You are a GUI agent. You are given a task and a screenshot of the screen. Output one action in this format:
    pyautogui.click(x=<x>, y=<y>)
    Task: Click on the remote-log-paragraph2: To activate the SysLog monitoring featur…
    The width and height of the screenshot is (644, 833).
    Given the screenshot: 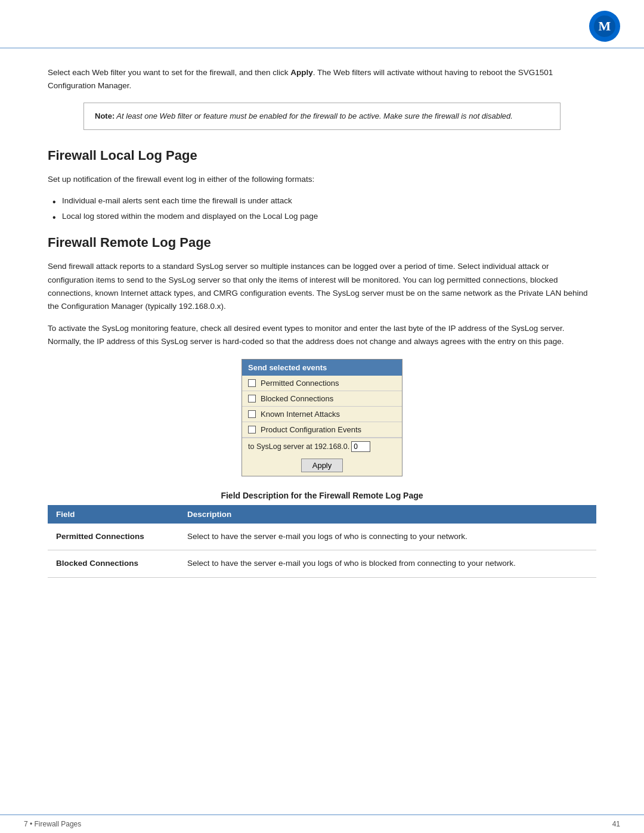 What is the action you would take?
    pyautogui.click(x=322, y=335)
    